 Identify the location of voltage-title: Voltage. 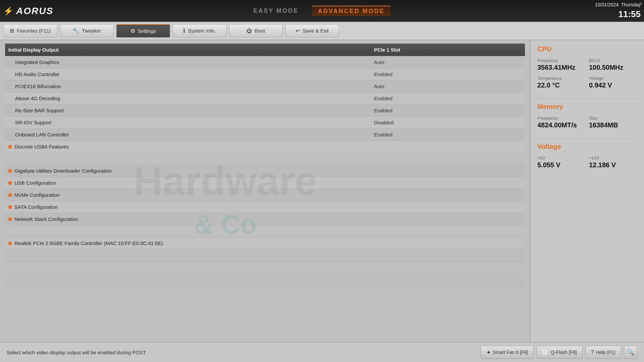
(587, 147).